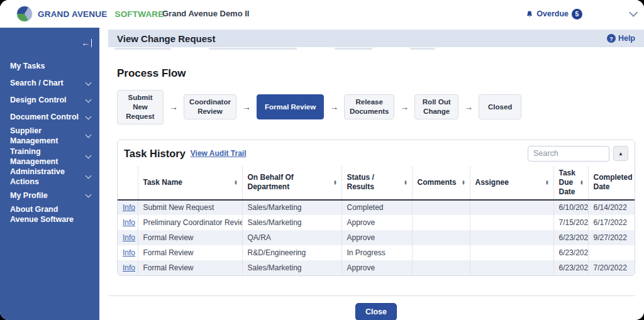 The height and width of the screenshot is (320, 644). What do you see at coordinates (50, 117) in the screenshot?
I see `sidebar-item-document-control: Document Control` at bounding box center [50, 117].